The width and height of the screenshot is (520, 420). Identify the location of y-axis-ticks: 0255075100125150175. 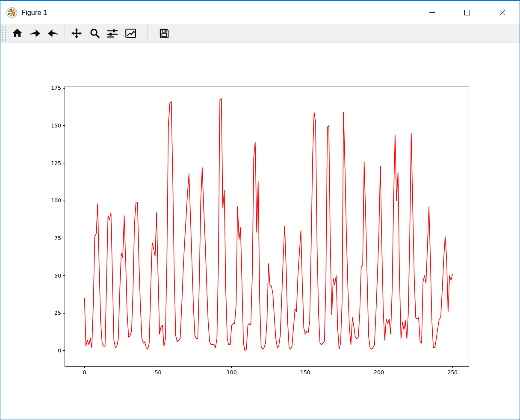
(58, 219).